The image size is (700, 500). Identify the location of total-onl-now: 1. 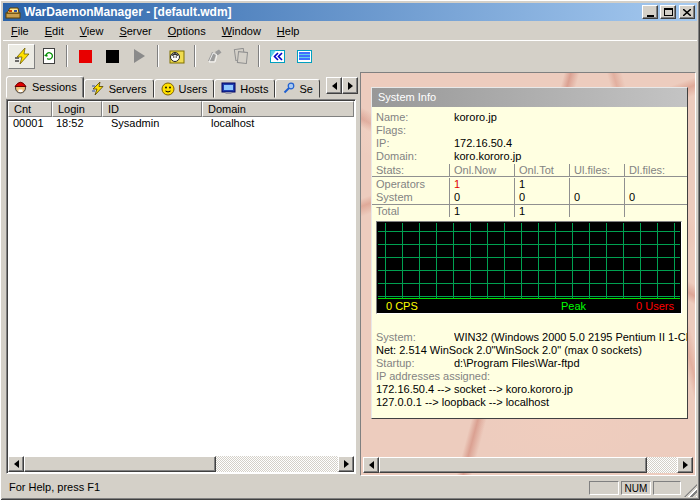
(482, 211).